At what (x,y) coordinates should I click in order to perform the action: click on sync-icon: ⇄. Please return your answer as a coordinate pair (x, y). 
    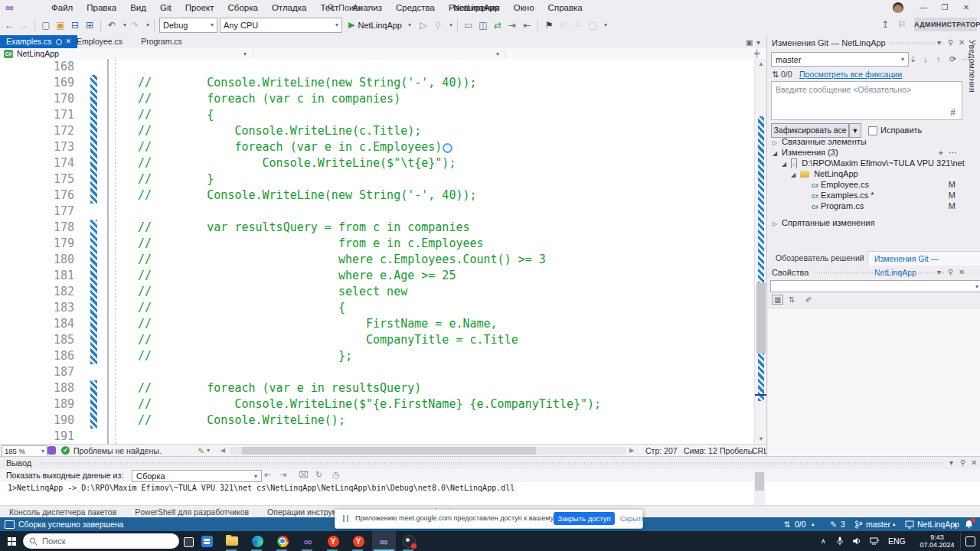
    Looking at the image, I should click on (498, 25).